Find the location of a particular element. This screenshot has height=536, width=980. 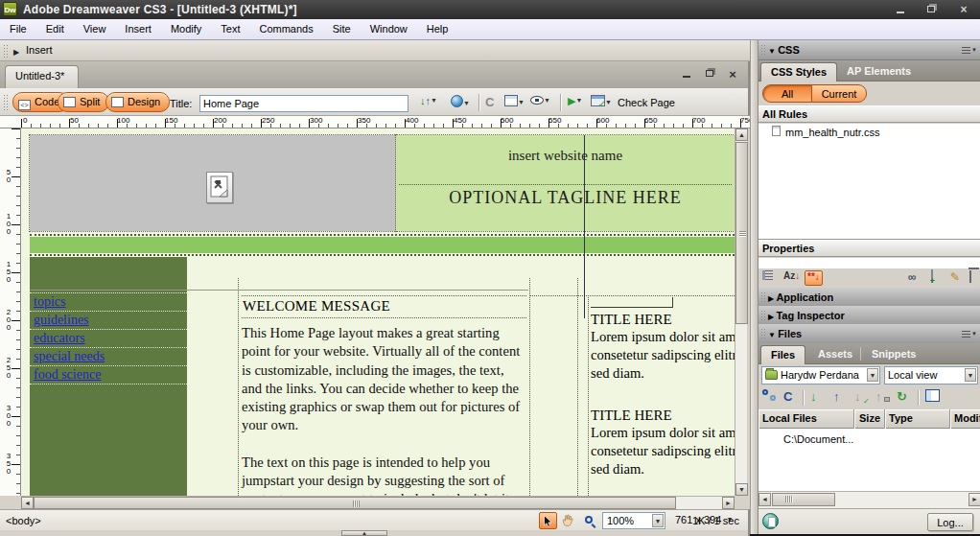

check-in-icon: ↑ is located at coordinates (878, 398).